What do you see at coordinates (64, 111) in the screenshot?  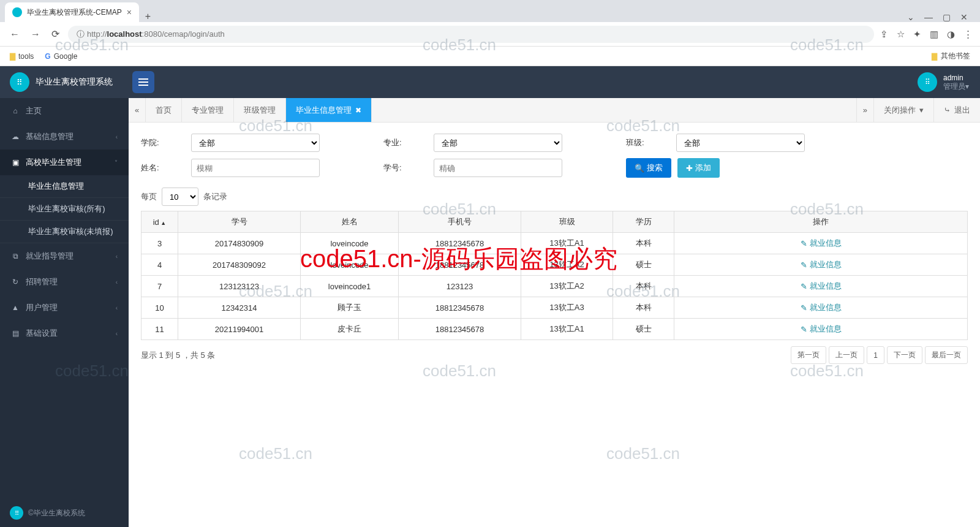 I see `sidebar-item-0: ⌂主页` at bounding box center [64, 111].